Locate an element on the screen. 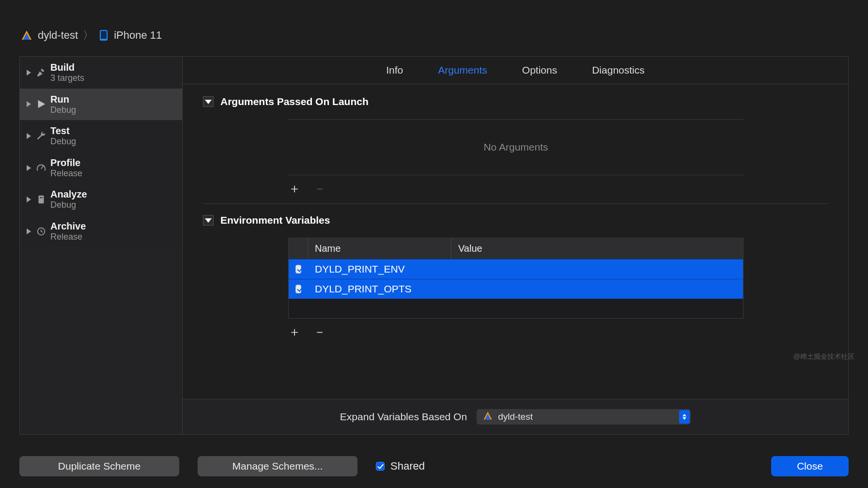 The width and height of the screenshot is (868, 488). chevron-up-down-icon is located at coordinates (684, 417).